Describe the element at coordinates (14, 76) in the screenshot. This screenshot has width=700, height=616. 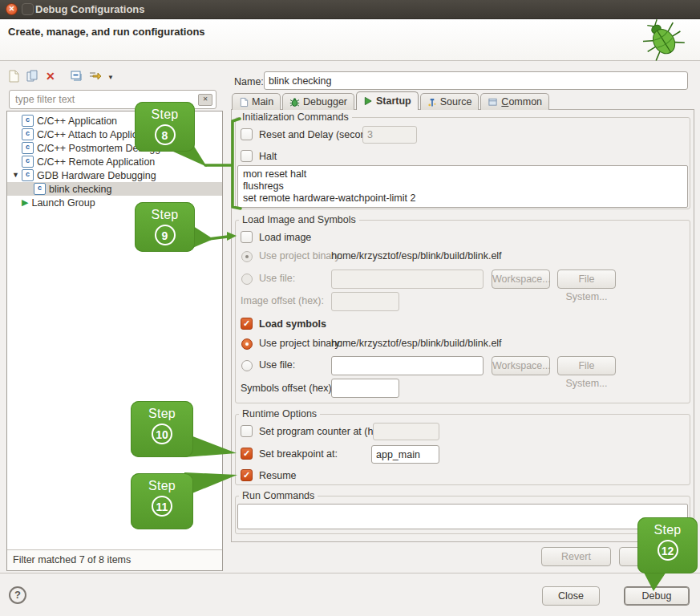
I see `new-configuration-icon` at that location.